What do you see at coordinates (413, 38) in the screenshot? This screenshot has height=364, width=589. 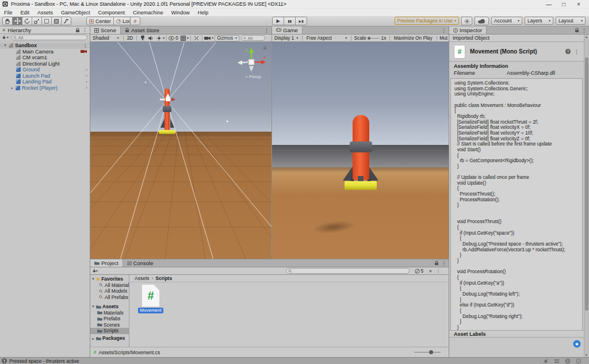 I see `maximize-on-play-toggle: Maximize On Play` at bounding box center [413, 38].